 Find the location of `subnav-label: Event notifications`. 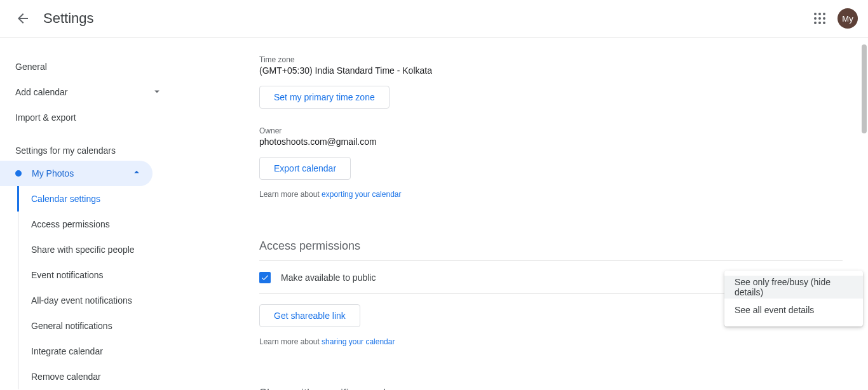

subnav-label: Event notifications is located at coordinates (67, 275).